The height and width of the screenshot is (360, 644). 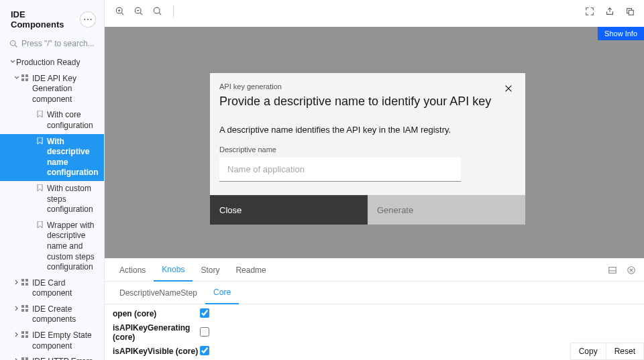 What do you see at coordinates (631, 270) in the screenshot?
I see `addons-close-button` at bounding box center [631, 270].